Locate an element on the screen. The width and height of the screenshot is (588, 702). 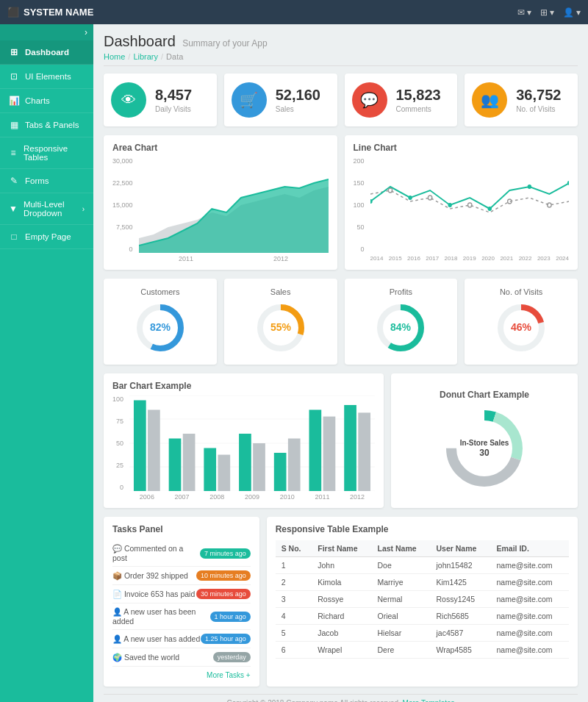
sidebar-item-tabs-panels: ▦ Tabs & Panels is located at coordinates (47, 125).